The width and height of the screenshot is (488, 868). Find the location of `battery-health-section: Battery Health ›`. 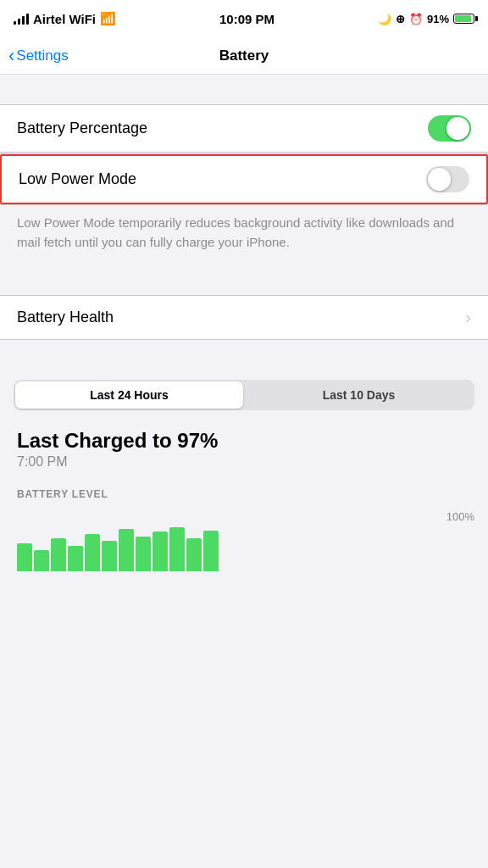

battery-health-section: Battery Health › is located at coordinates (244, 317).